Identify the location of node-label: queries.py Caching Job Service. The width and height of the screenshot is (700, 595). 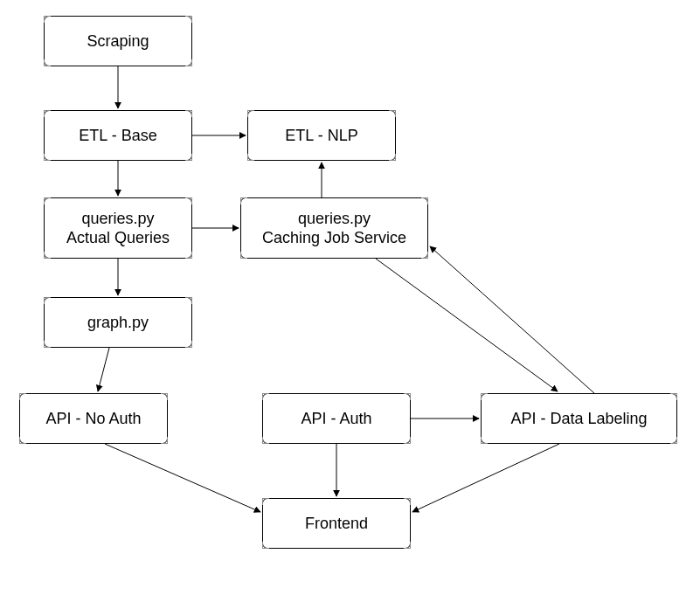
(334, 229).